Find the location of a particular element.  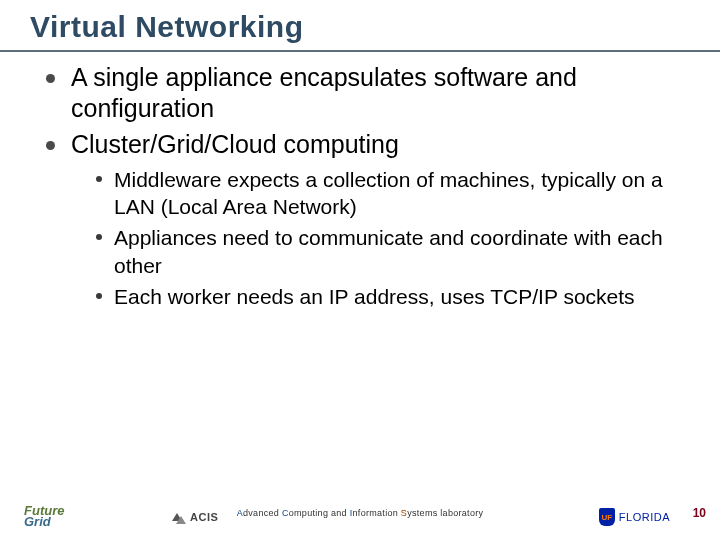

footer-text: omputing and is located at coordinates (320, 513).